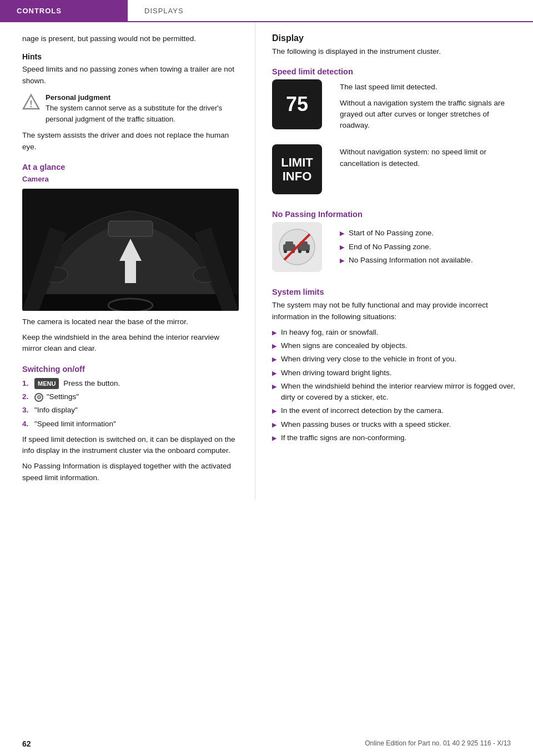 The height and width of the screenshot is (756, 533). I want to click on step-1: 1. MENU Press the button., so click(130, 384).